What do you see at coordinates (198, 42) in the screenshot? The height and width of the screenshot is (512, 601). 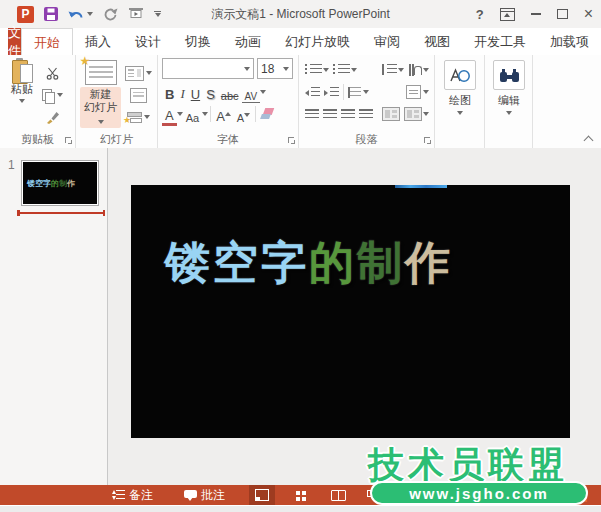 I see `tab-transitions: 切换` at bounding box center [198, 42].